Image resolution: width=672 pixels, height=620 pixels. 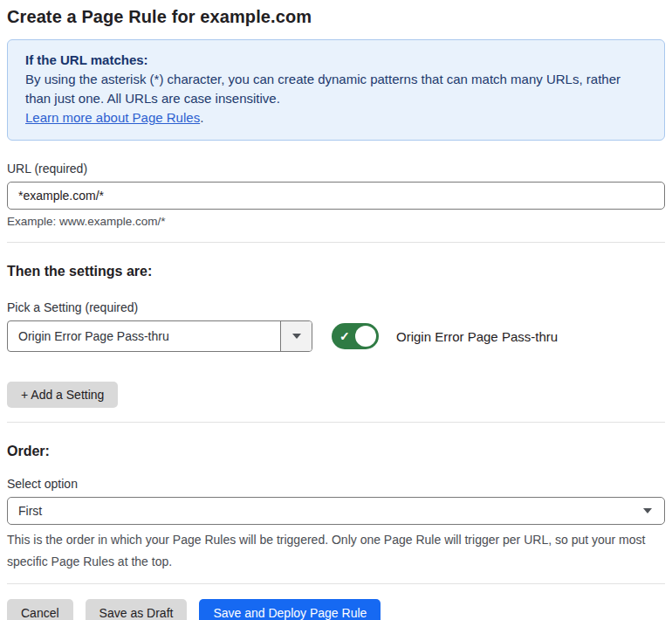 I want to click on order-select-label: Select option, so click(x=336, y=484).